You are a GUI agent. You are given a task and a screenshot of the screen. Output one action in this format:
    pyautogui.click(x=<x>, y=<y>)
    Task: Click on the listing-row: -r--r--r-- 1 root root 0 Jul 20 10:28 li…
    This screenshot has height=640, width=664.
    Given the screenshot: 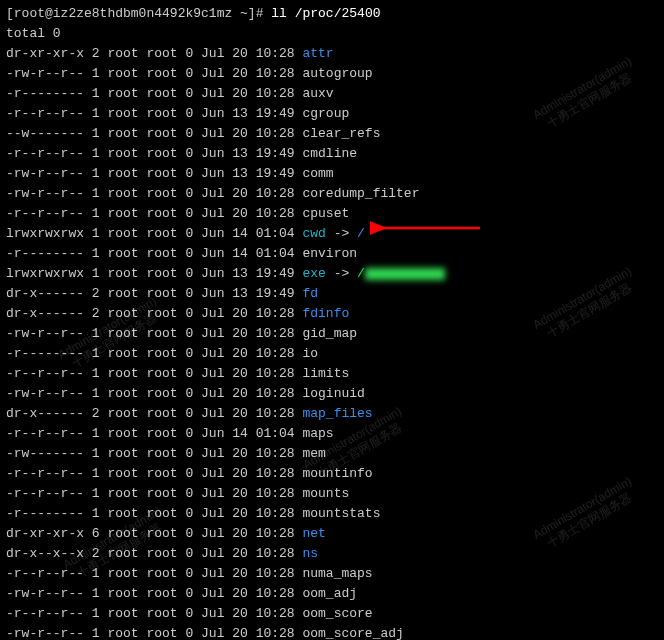 What is the action you would take?
    pyautogui.click(x=332, y=374)
    